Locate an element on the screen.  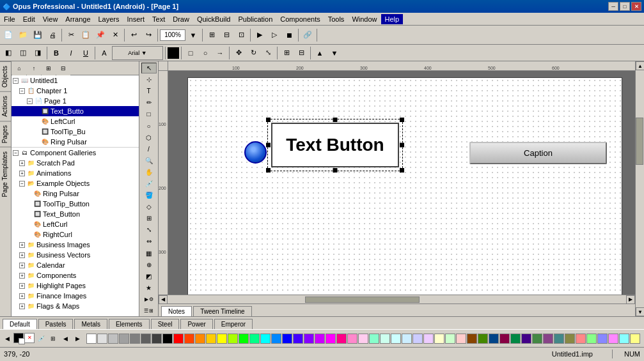
expand-comp-galleries: − is located at coordinates (15, 153).